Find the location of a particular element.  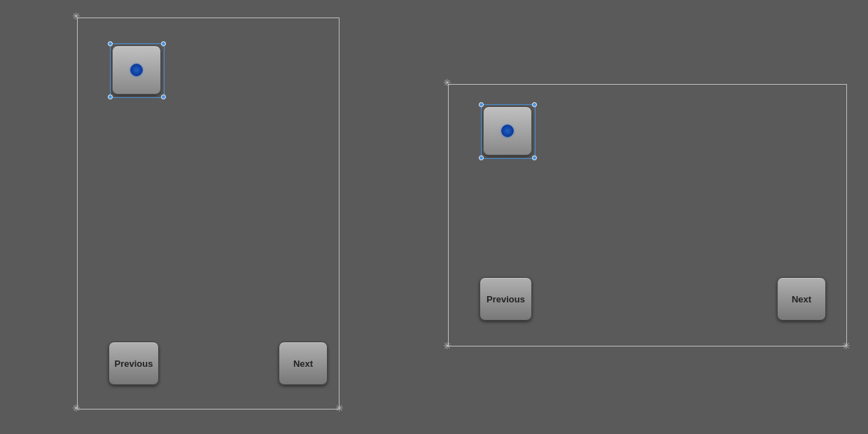

dot-portrait-bl is located at coordinates (111, 97).